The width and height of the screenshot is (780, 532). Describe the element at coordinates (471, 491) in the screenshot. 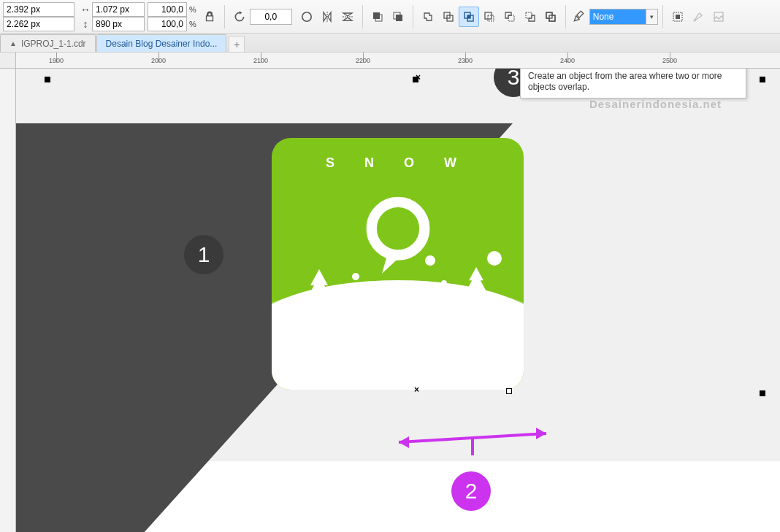

I see `callout-2: 2` at that location.